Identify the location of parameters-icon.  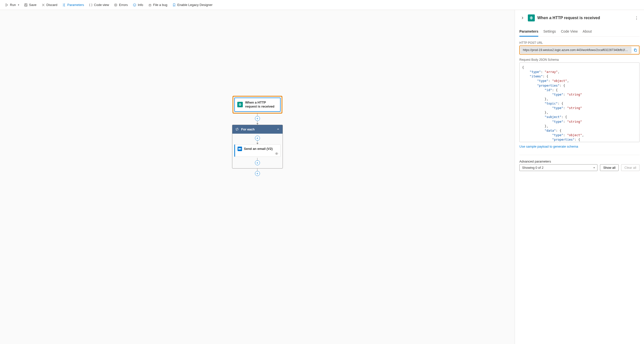
(64, 5).